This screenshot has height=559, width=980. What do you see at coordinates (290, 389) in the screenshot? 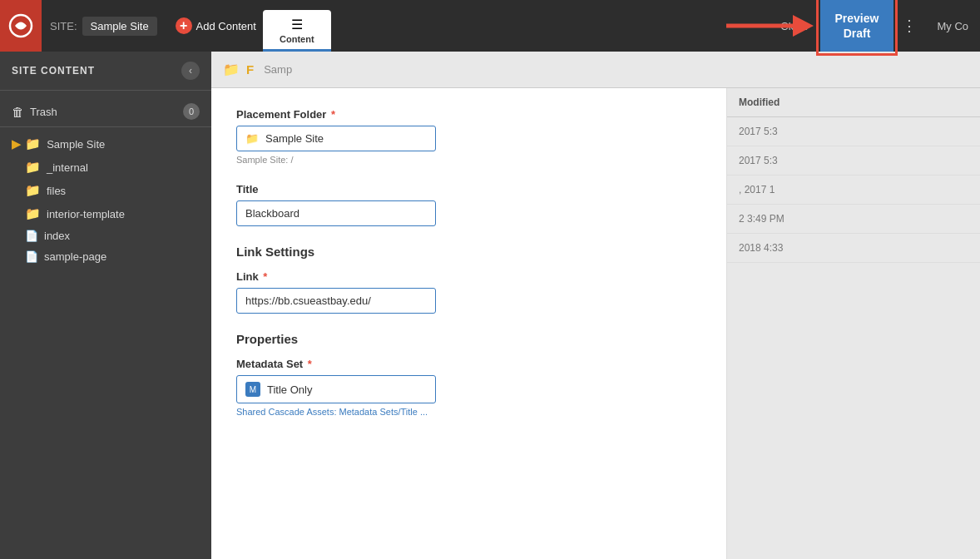
I see `metadata-value: Title Only` at bounding box center [290, 389].